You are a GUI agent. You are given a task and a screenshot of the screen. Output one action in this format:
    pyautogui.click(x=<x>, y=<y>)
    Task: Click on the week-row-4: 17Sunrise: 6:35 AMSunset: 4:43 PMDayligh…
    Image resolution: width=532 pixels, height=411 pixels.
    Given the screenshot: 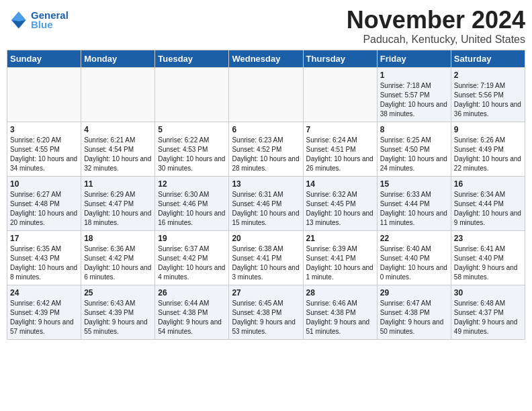 What is the action you would take?
    pyautogui.click(x=266, y=258)
    